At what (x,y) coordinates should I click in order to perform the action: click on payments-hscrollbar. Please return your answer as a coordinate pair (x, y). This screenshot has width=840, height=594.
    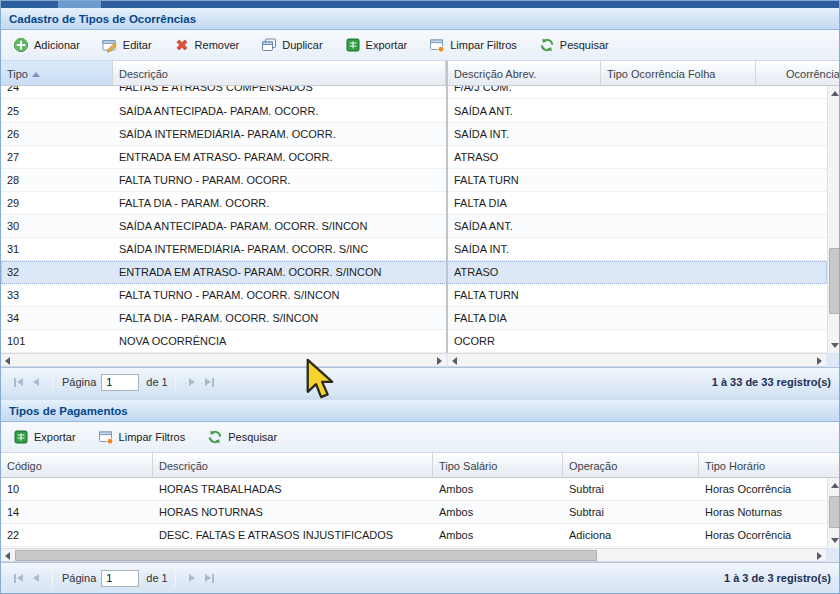
    Looking at the image, I should click on (414, 555).